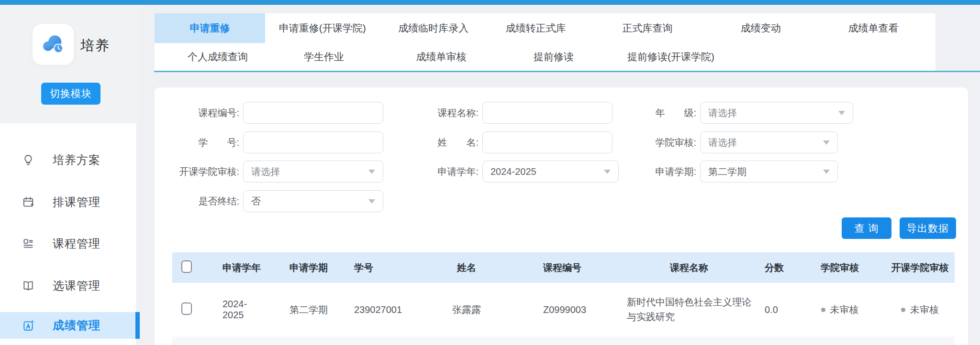 The width and height of the screenshot is (980, 345). Describe the element at coordinates (903, 310) in the screenshot. I see `status-dot-icon` at that location.